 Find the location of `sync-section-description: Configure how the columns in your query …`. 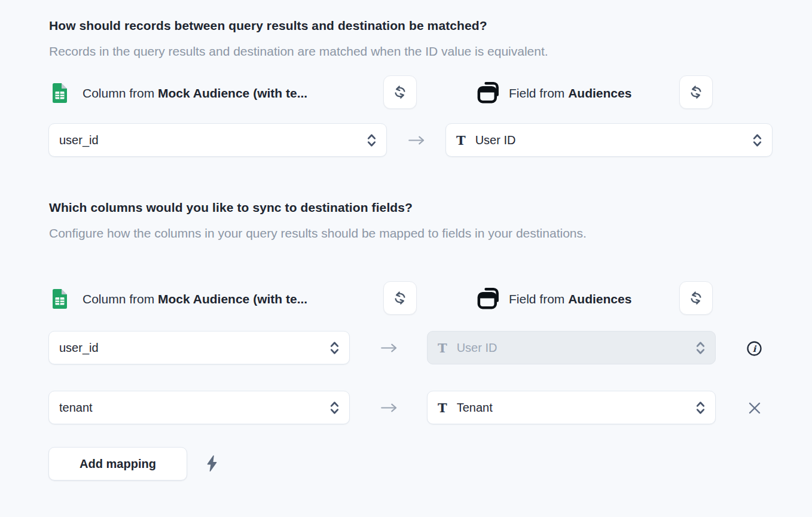

sync-section-description: Configure how the columns in your query … is located at coordinates (361, 233).